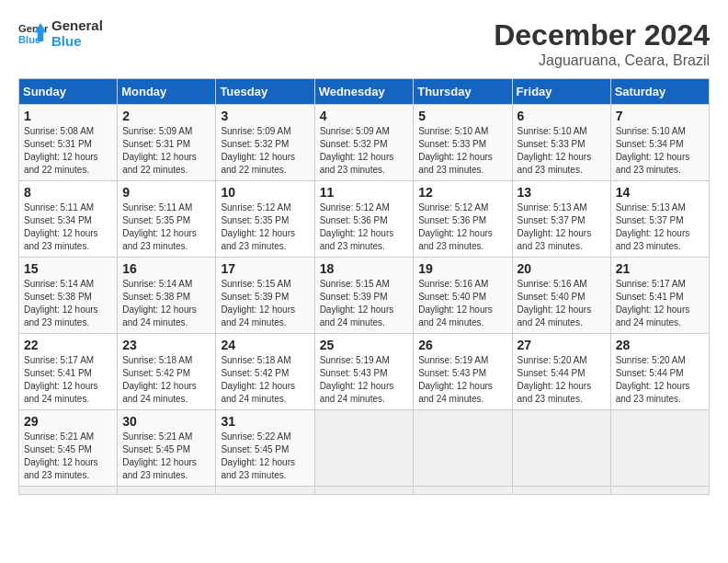 This screenshot has height=563, width=728. Describe the element at coordinates (265, 192) in the screenshot. I see `day-number: 10` at that location.